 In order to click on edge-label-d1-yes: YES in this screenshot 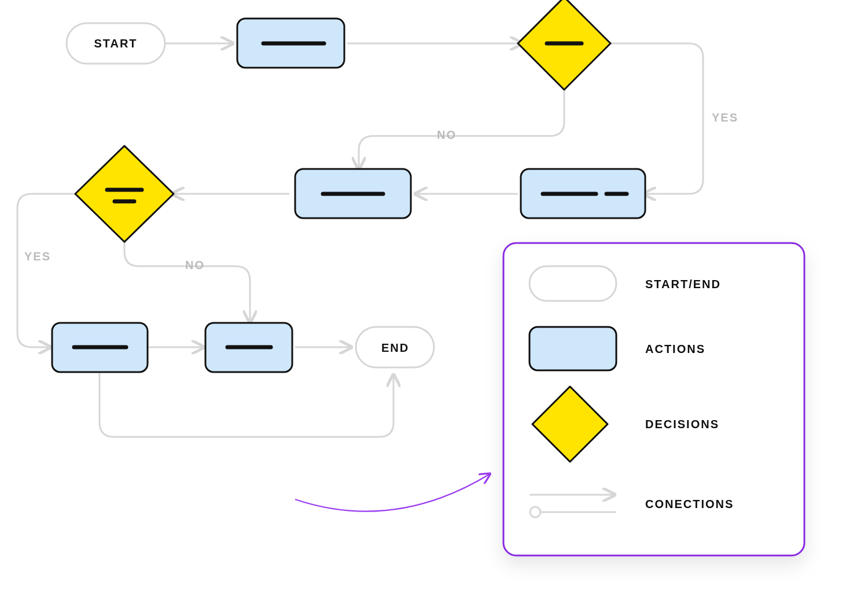, I will do `click(725, 117)`.